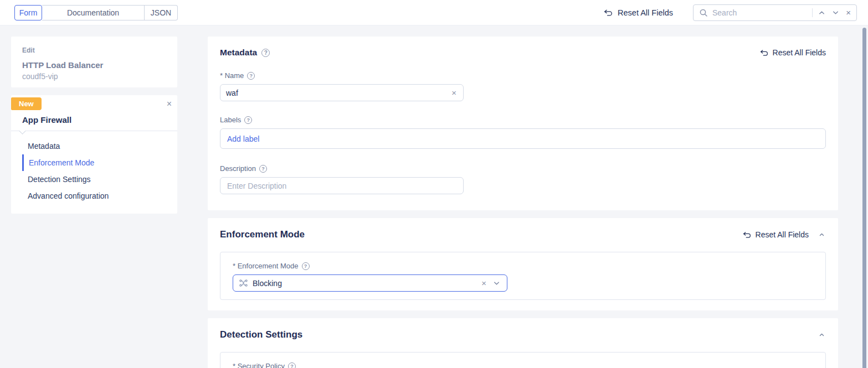 The image size is (868, 368). What do you see at coordinates (775, 13) in the screenshot?
I see `search-box: ×` at bounding box center [775, 13].